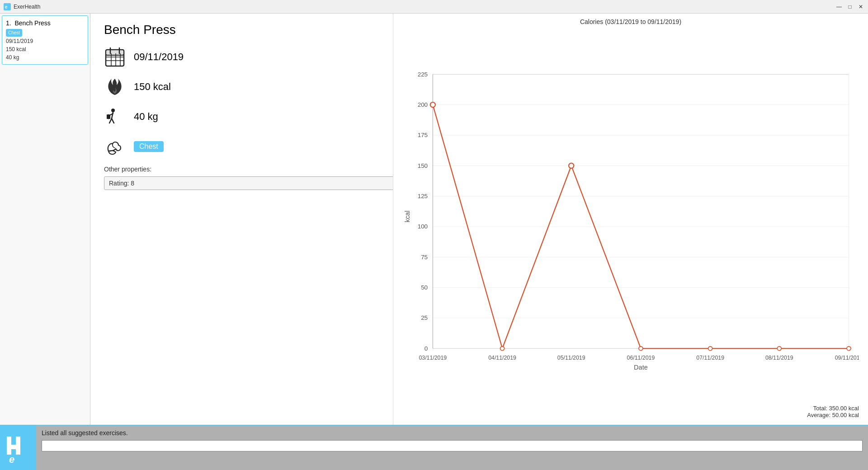 This screenshot has width=868, height=470. Describe the element at coordinates (434, 447) in the screenshot. I see `status-bar: e Listed all suggested exercises.` at that location.